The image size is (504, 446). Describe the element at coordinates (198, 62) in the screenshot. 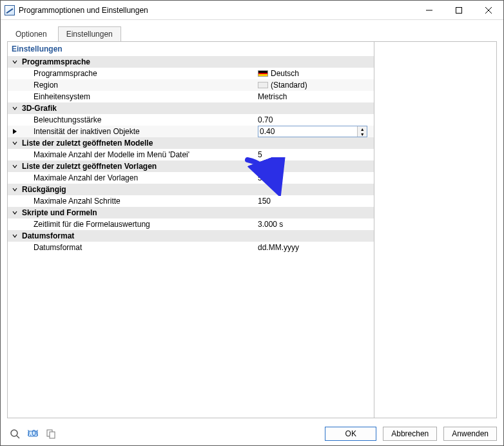

I see `group-title-language: Programmsprache` at that location.